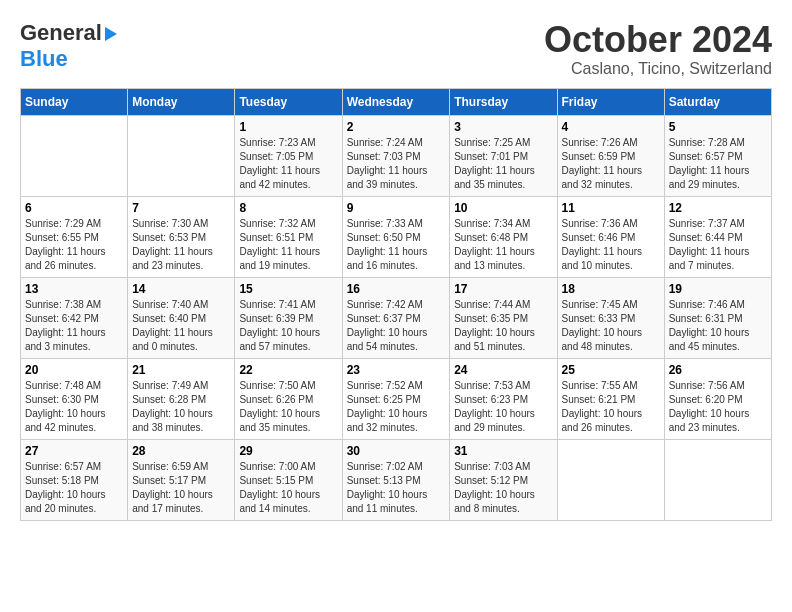 Image resolution: width=792 pixels, height=612 pixels. Describe the element at coordinates (504, 102) in the screenshot. I see `weekday-header-cell: Thursday` at that location.